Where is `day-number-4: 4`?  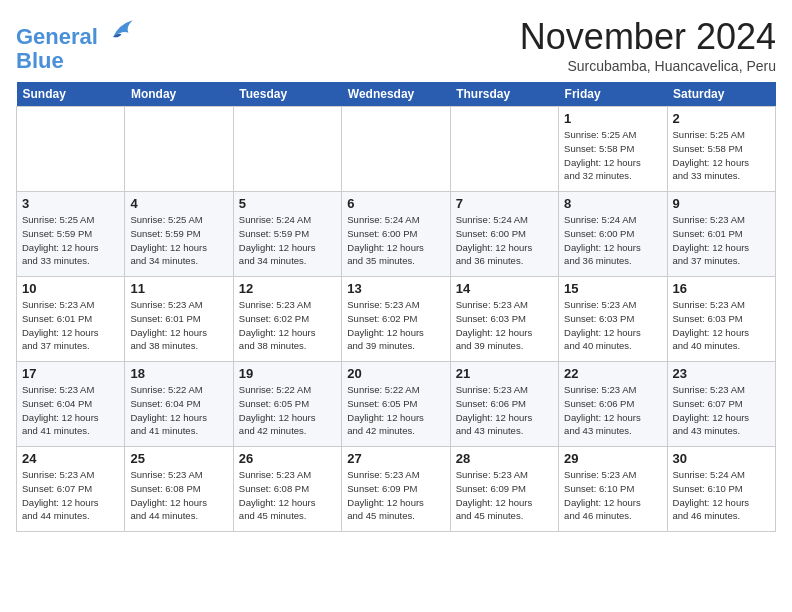 day-number-4: 4 is located at coordinates (178, 204).